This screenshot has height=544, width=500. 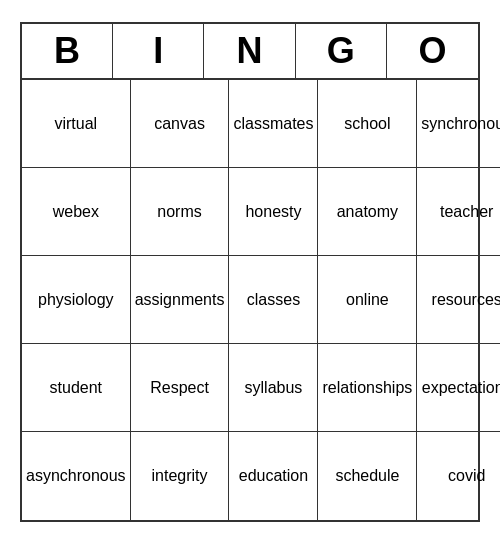 What do you see at coordinates (432, 51) in the screenshot?
I see `header-letter-o: O` at bounding box center [432, 51].